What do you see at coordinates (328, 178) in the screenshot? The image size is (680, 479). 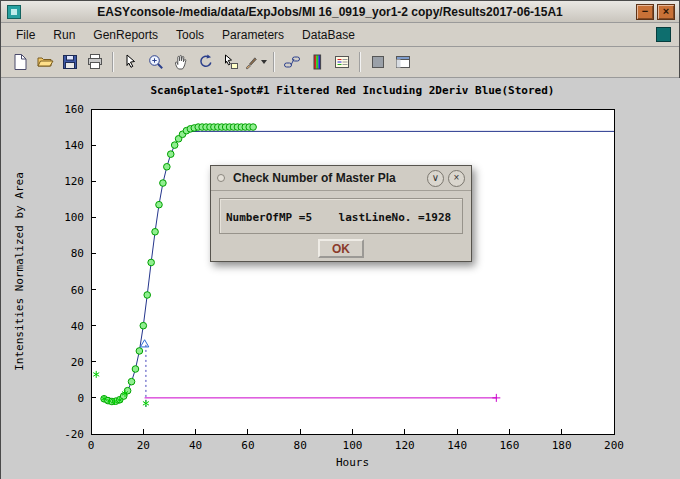 I see `dialog-title: Check Number of Master Pla` at bounding box center [328, 178].